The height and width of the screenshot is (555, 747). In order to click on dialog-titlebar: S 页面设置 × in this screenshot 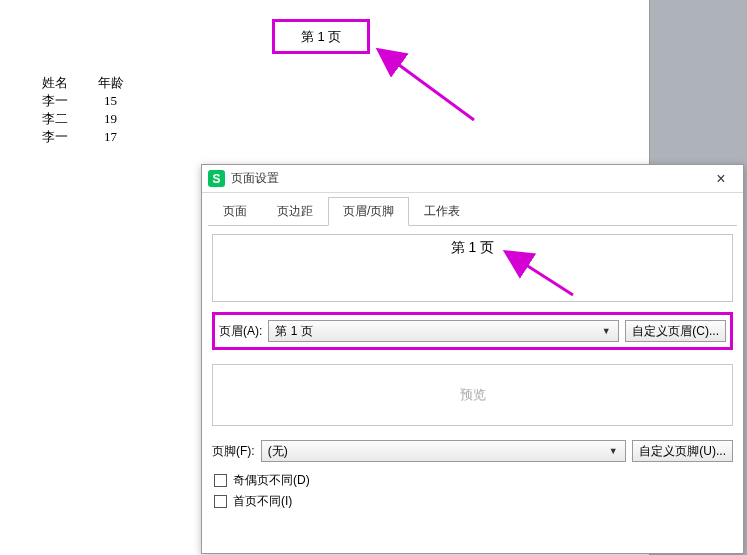, I will do `click(472, 179)`.